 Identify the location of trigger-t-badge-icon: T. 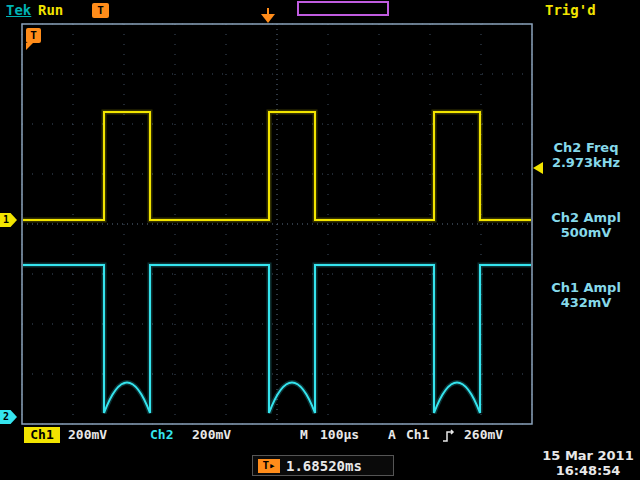
(100, 10).